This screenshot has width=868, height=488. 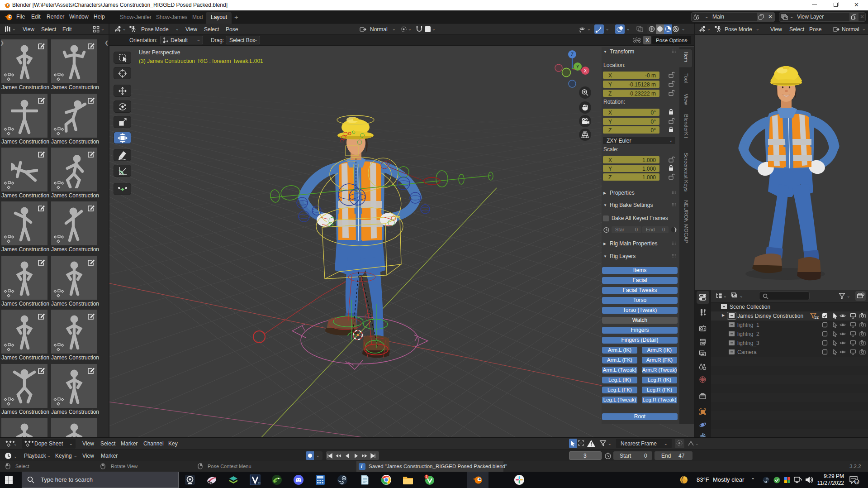 What do you see at coordinates (427, 476) in the screenshot?
I see `svg-text: 1` at bounding box center [427, 476].